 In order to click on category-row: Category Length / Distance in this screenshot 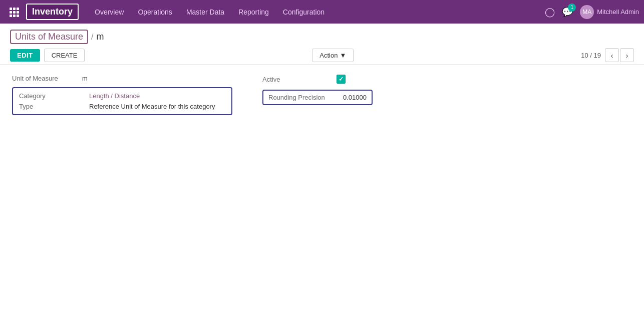, I will do `click(122, 96)`.